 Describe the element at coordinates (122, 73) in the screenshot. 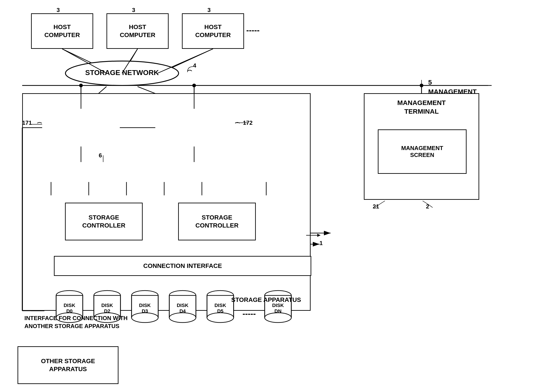

I see `svg-text: STORAGE NETWORK` at that location.